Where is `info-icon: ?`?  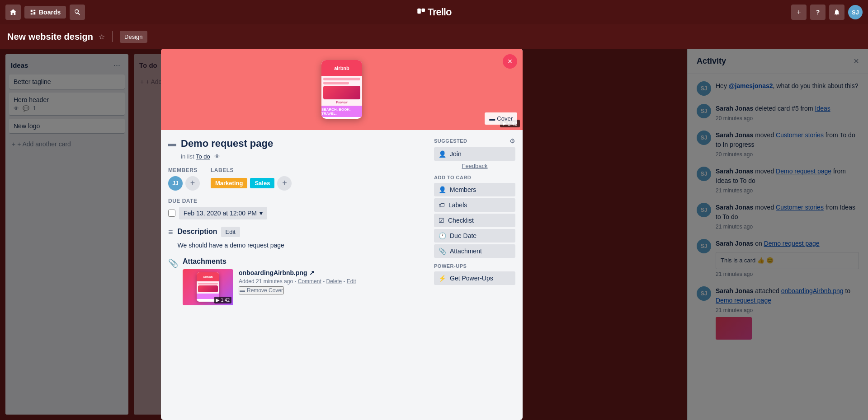 info-icon: ? is located at coordinates (818, 12).